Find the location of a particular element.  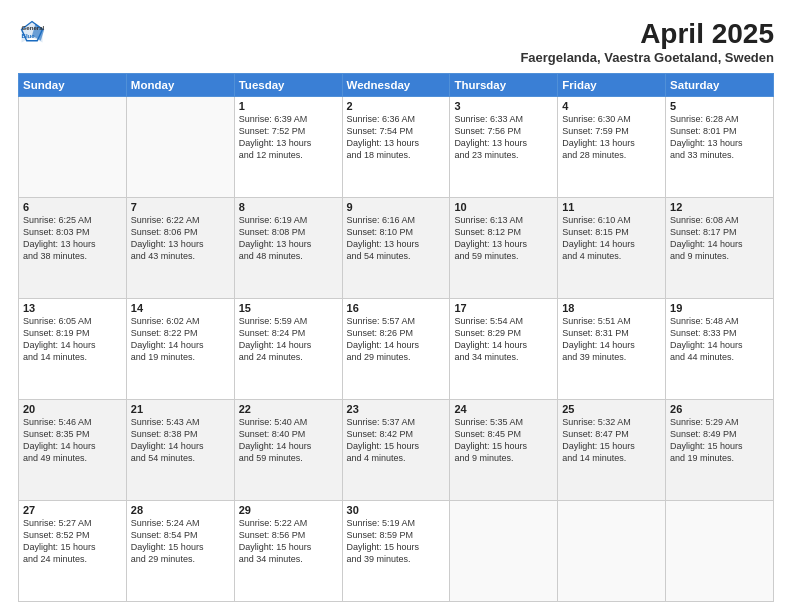

day-of-week-header: Thursday is located at coordinates (504, 86).